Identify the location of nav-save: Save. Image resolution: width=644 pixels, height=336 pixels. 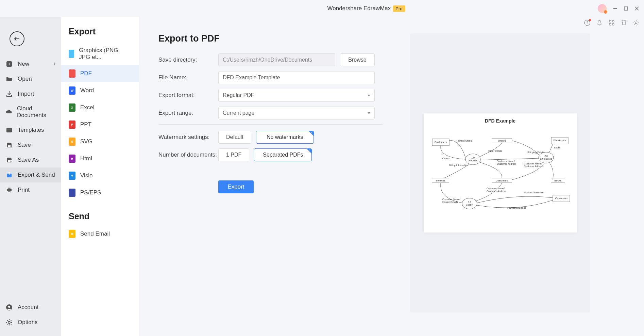
(31, 145).